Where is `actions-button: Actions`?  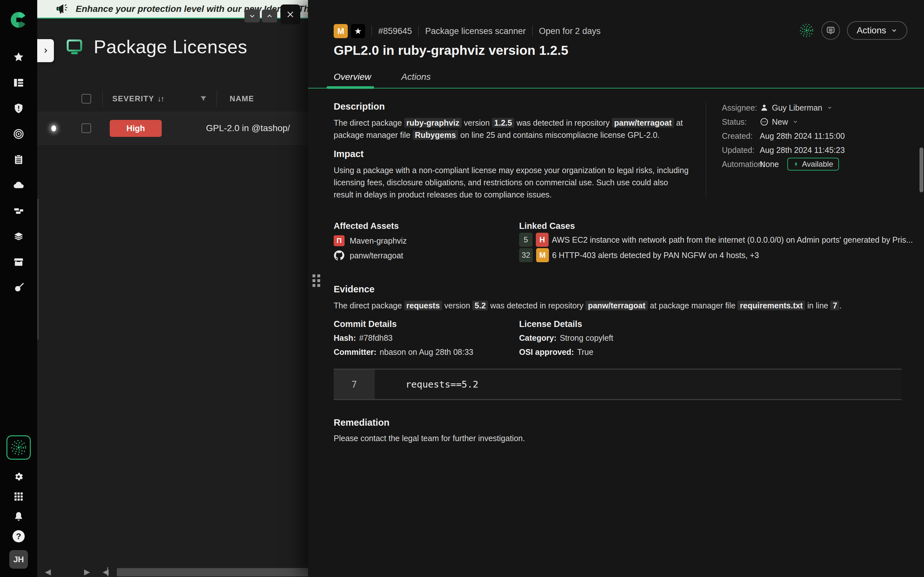 actions-button: Actions is located at coordinates (877, 31).